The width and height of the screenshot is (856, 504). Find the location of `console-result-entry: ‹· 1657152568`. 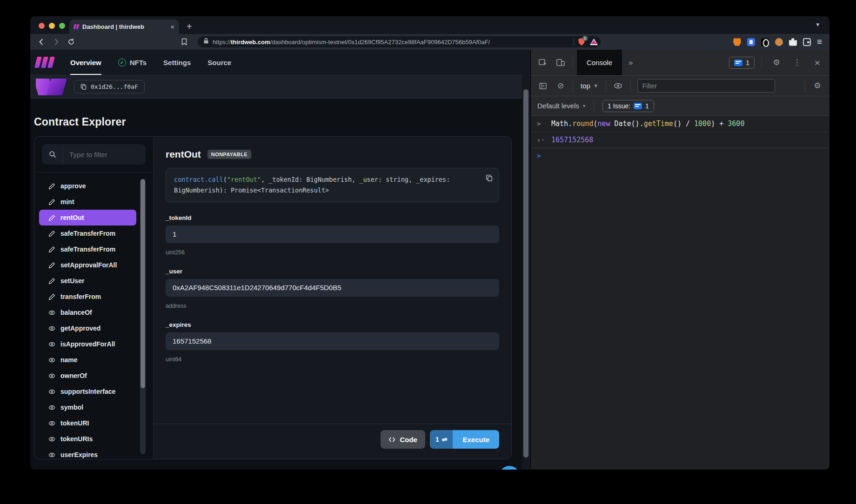

console-result-entry: ‹· 1657152568 is located at coordinates (680, 140).